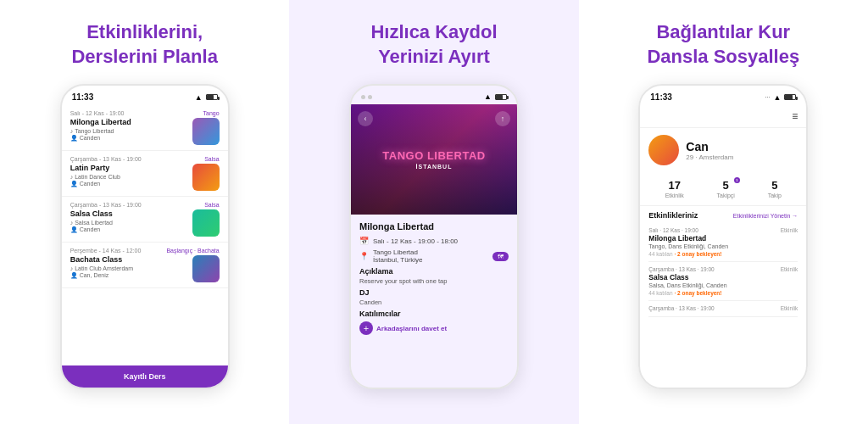 Image resolution: width=868 pixels, height=424 pixels. What do you see at coordinates (675, 188) in the screenshot?
I see `stat-etkinlik: 17 Etkinlik` at bounding box center [675, 188].